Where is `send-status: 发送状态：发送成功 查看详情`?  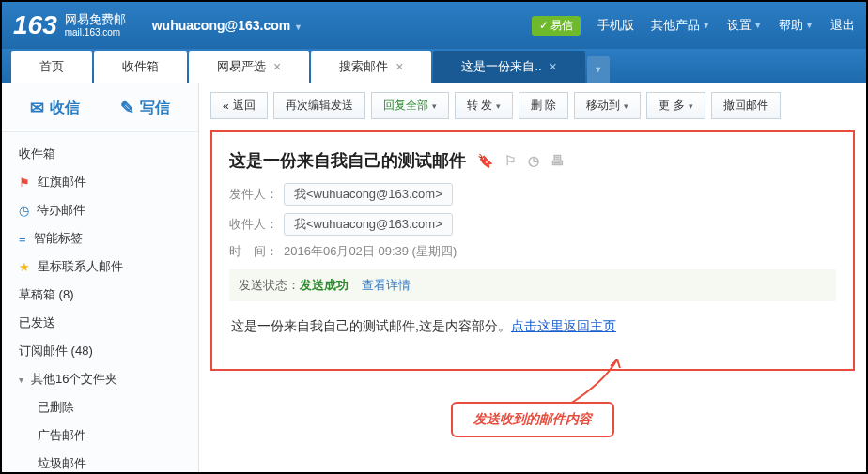 send-status: 发送状态：发送成功 查看详情 is located at coordinates (533, 285).